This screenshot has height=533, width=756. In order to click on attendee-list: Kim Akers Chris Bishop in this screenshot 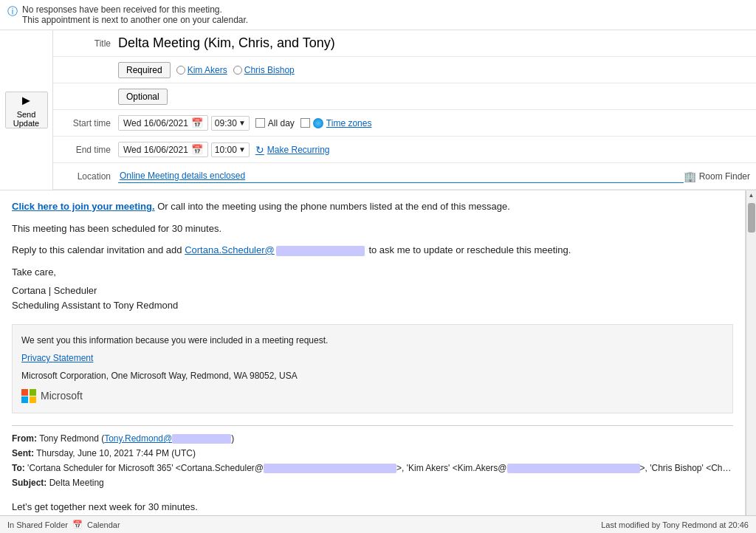, I will do `click(464, 70)`.